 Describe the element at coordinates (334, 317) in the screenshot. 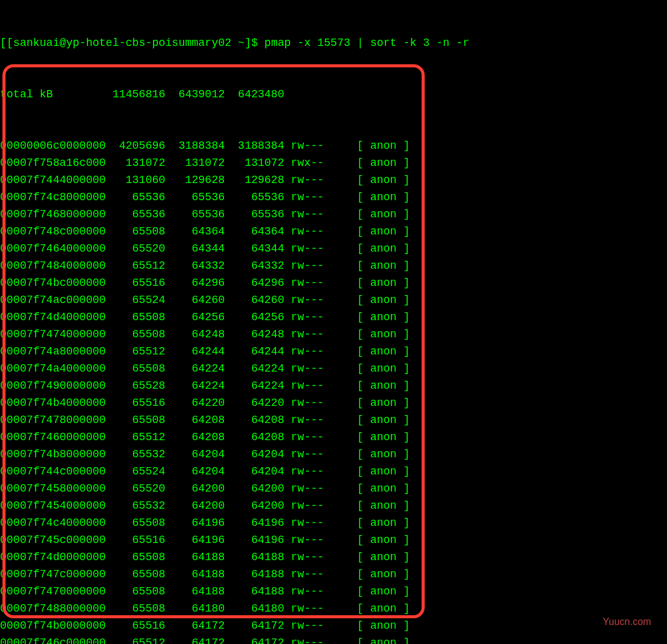

I see `pmap-row: 00007f74d4000000 65508 64256 64256 rw---…` at that location.